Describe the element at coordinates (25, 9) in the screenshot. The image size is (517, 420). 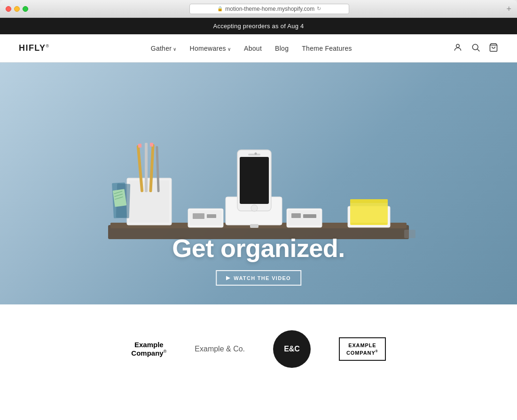
I see `fullscreen-button` at that location.